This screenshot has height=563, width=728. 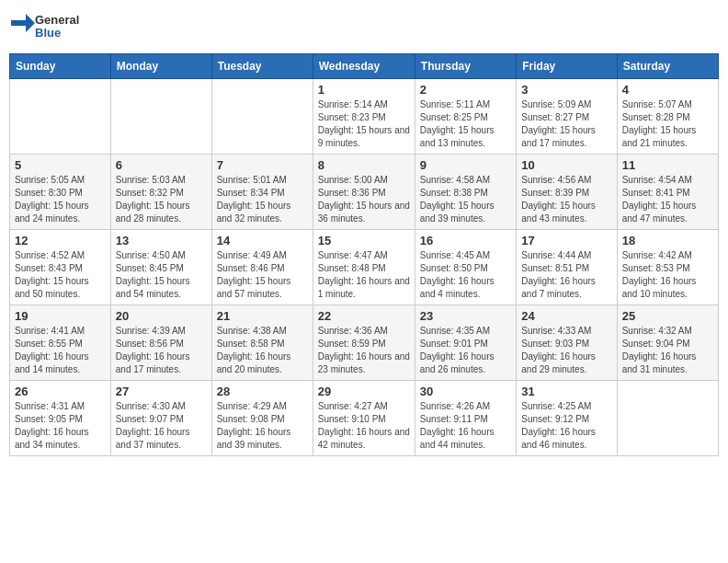 I want to click on day-info: Sunrise: 5:05 AMSunset: 8:30 PMDaylight:…, so click(x=61, y=200).